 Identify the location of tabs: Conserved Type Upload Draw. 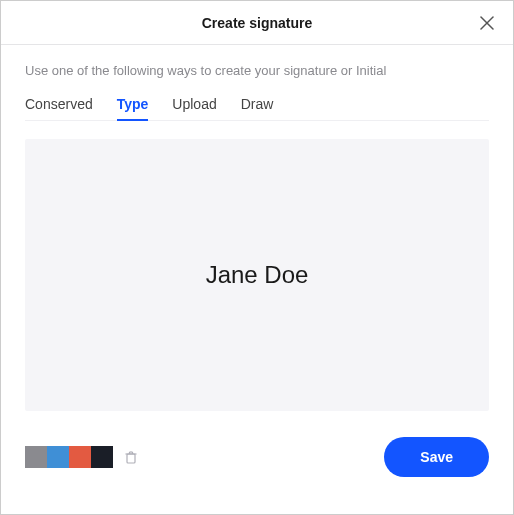
(257, 108).